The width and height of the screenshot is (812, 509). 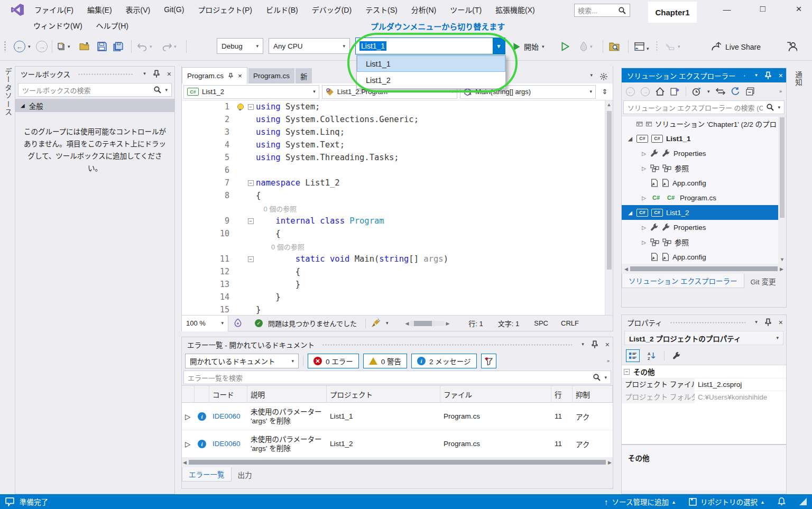 What do you see at coordinates (398, 417) in the screenshot?
I see `error-row-0: ▷iIDE0060未使用のパラメーター 'args' を削除List1_1Pro…` at bounding box center [398, 417].